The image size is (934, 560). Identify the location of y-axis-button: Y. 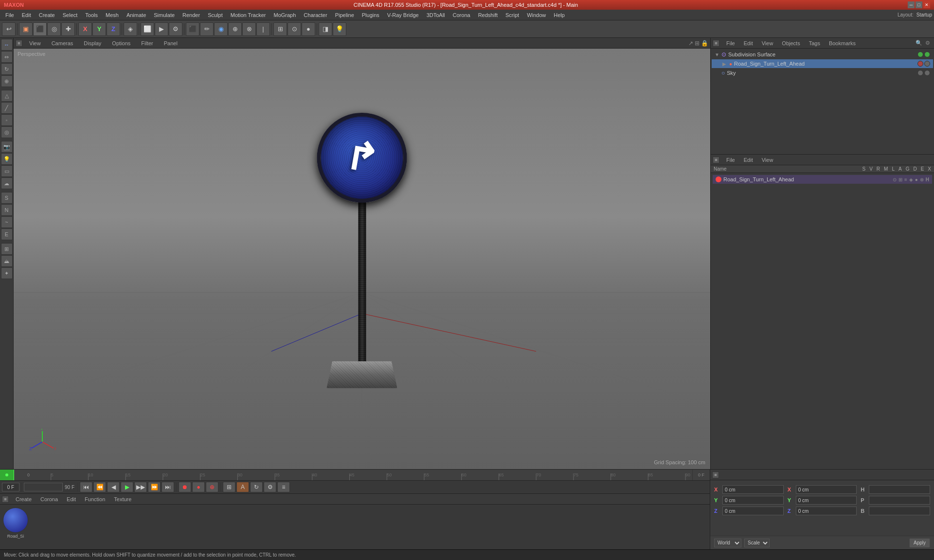
(99, 29).